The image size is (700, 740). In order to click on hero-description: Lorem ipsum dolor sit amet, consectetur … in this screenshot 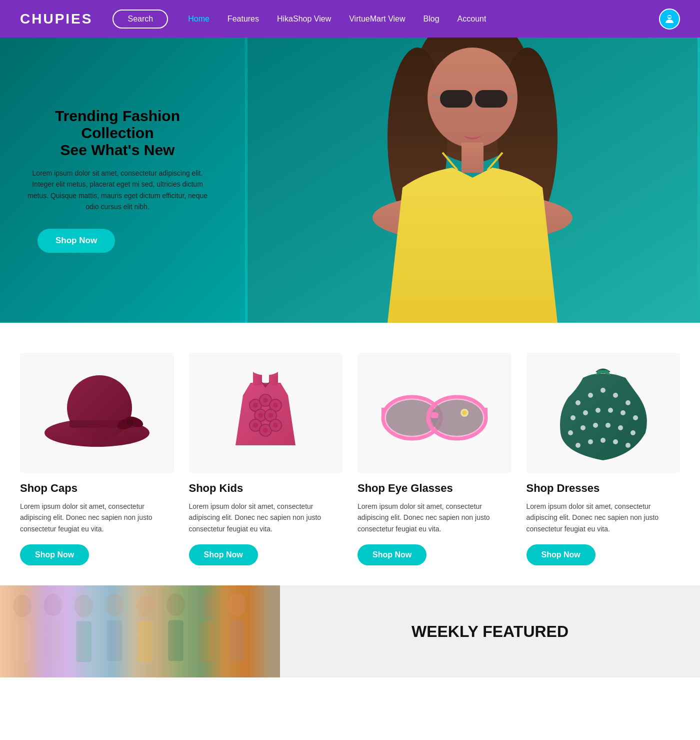, I will do `click(118, 190)`.